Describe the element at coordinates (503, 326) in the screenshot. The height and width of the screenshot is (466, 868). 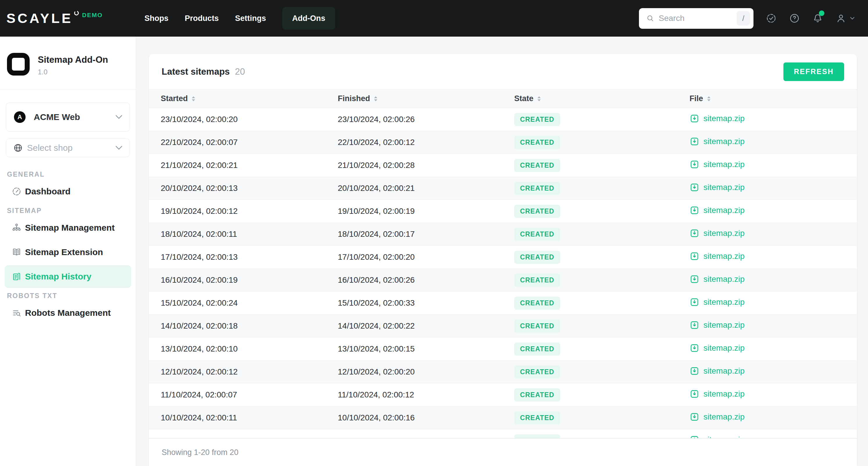
I see `table-row: 14/10/2024, 02:00:18 14/10/2024, 02:00:2…` at that location.